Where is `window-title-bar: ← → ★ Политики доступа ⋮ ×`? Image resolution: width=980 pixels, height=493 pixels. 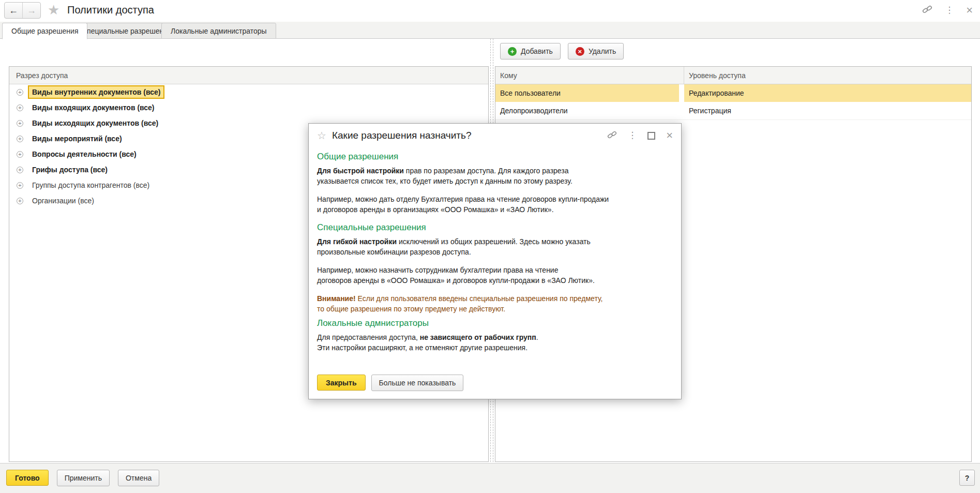 window-title-bar: ← → ★ Политики доступа ⋮ × is located at coordinates (490, 11).